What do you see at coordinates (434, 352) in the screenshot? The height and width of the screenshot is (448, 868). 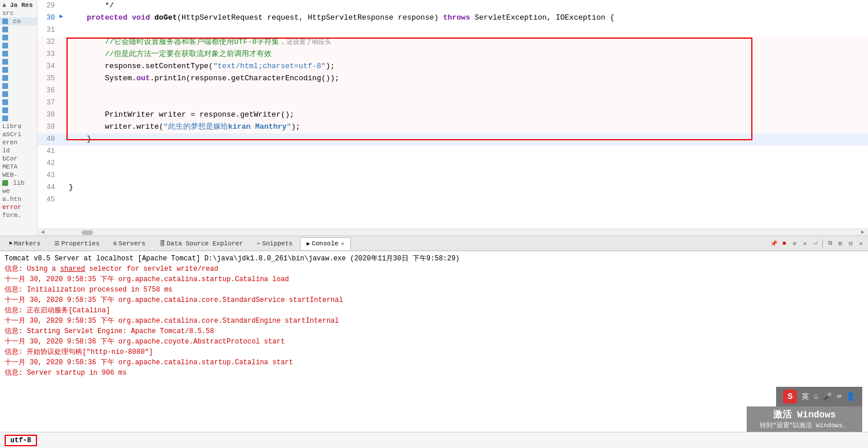 I see `console-line-8: 信息: 开始协议处理句柄["http-nio-8080"]` at bounding box center [434, 352].